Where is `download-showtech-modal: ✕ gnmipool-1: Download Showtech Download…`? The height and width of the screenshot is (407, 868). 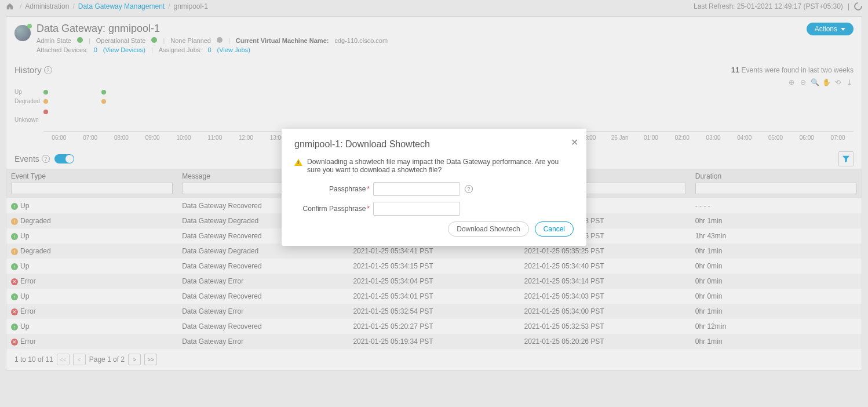 download-showtech-modal: ✕ gnmipool-1: Download Showtech Download… is located at coordinates (434, 187).